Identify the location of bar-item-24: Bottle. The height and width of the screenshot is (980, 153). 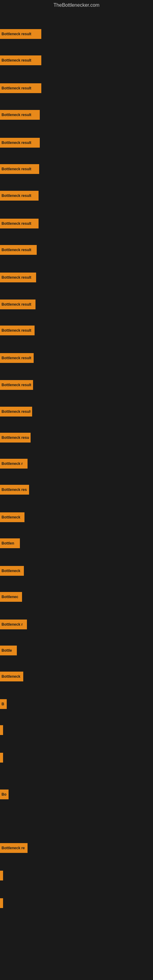
(8, 651).